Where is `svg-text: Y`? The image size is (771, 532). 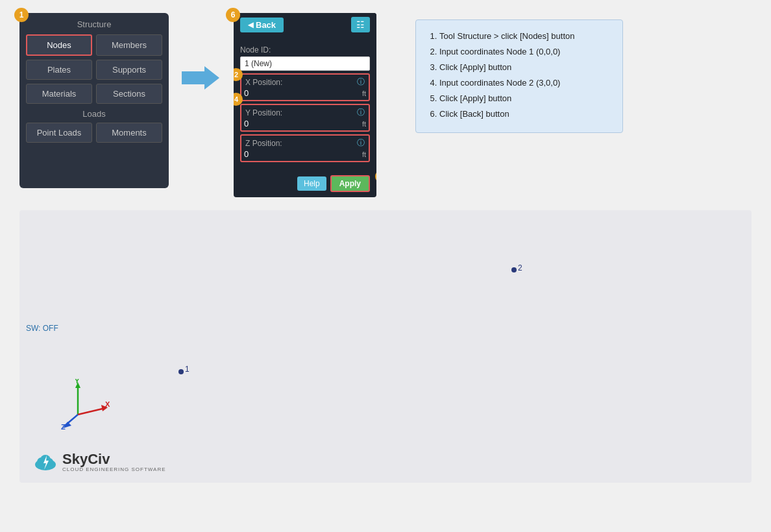 svg-text: Y is located at coordinates (77, 381).